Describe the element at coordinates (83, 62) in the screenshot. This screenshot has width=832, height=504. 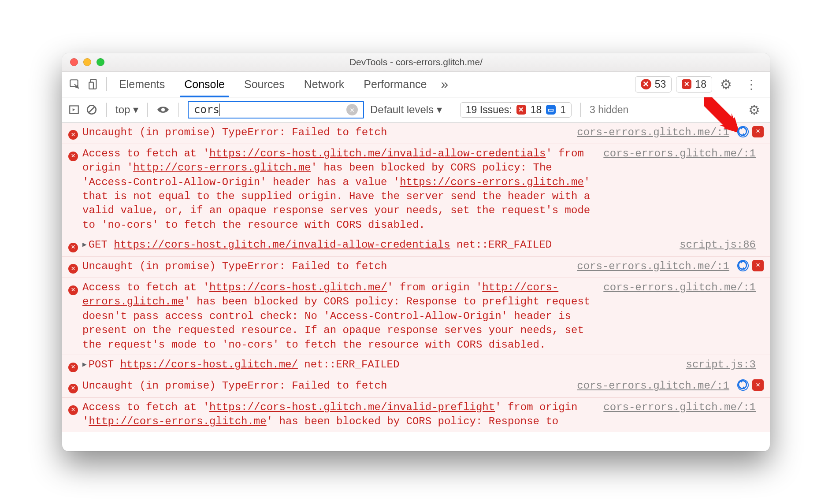
I see `traffic-lights` at that location.